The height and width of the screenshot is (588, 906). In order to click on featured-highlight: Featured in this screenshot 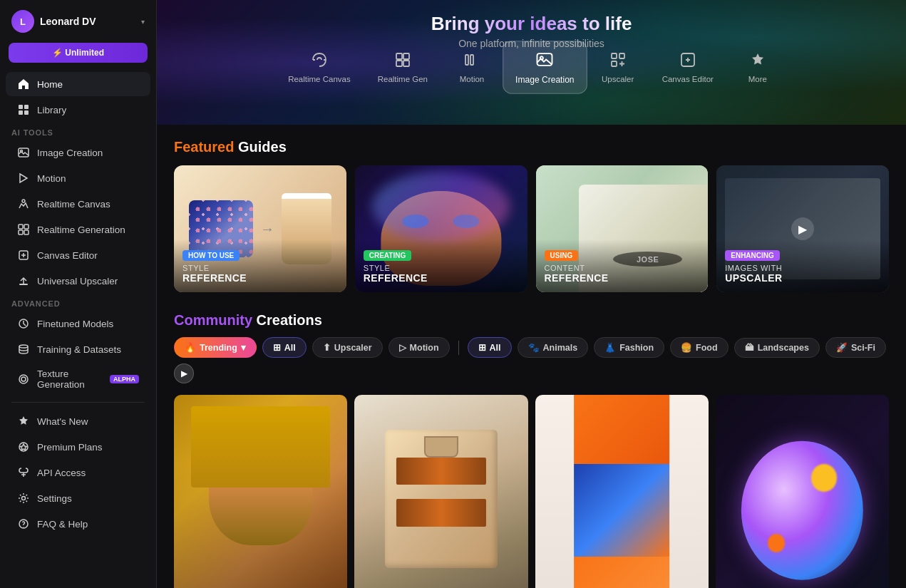, I will do `click(204, 147)`.